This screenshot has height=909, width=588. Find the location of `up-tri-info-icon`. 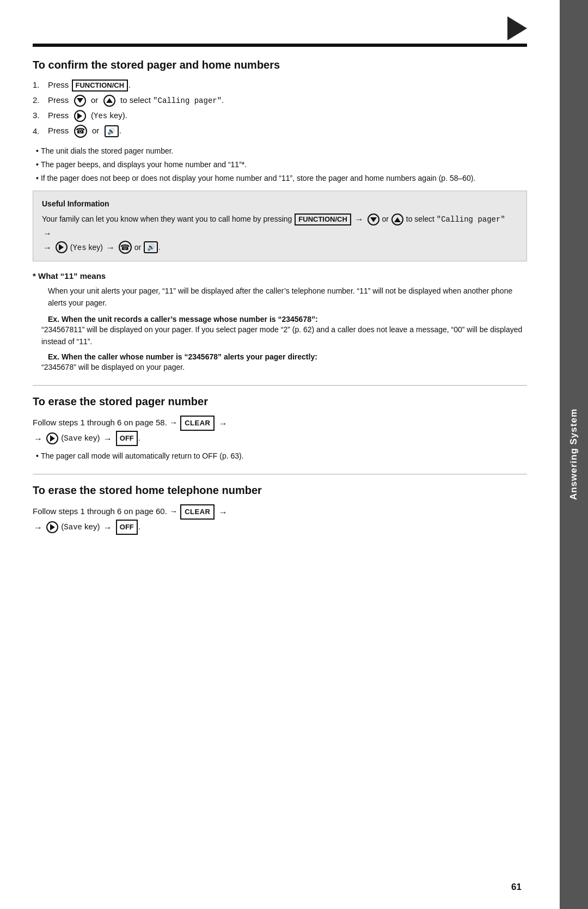

up-tri-info-icon is located at coordinates (397, 220).